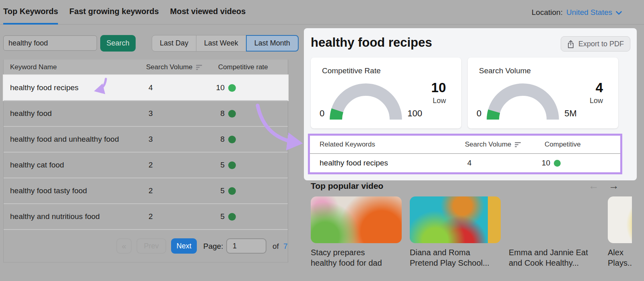 The image size is (644, 281). I want to click on table-row: healthy cat food 2 5, so click(146, 165).